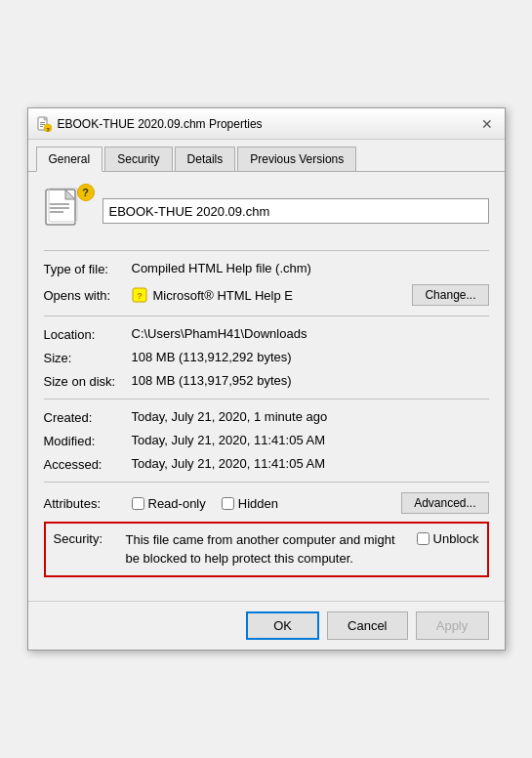  What do you see at coordinates (90, 539) in the screenshot?
I see `security-label: Security:` at bounding box center [90, 539].